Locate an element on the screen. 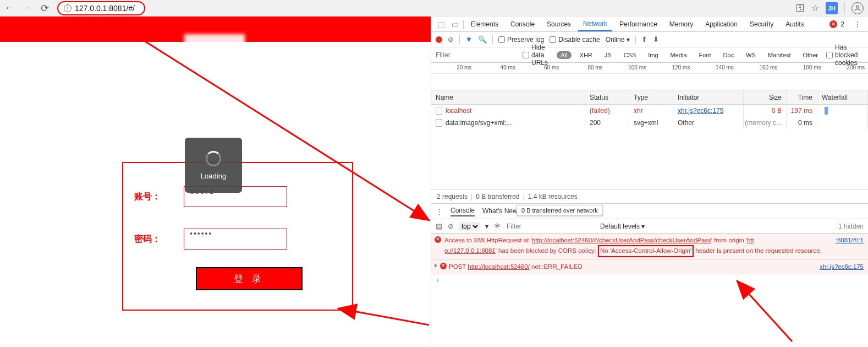 This screenshot has width=868, height=347. tooltip: 0 B transferred over network is located at coordinates (560, 210).